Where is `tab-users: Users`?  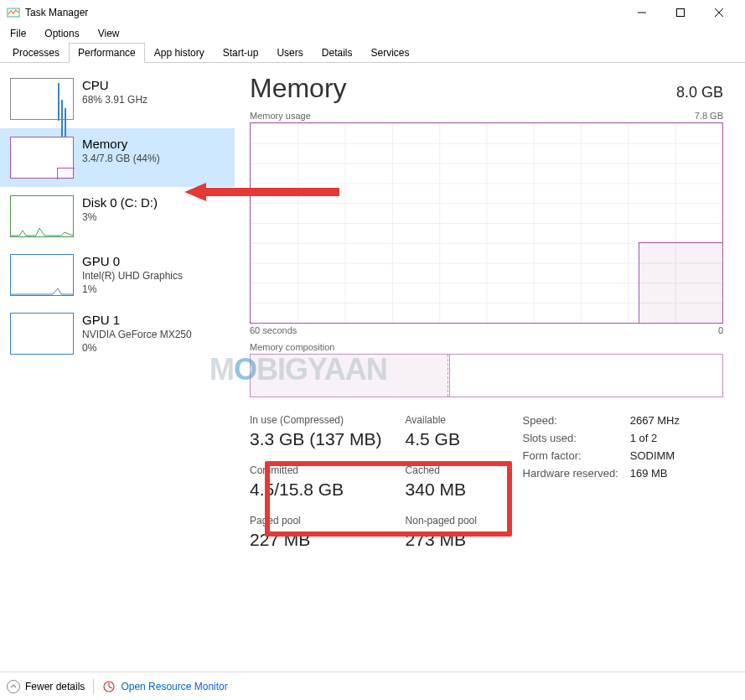
tab-users: Users is located at coordinates (290, 53).